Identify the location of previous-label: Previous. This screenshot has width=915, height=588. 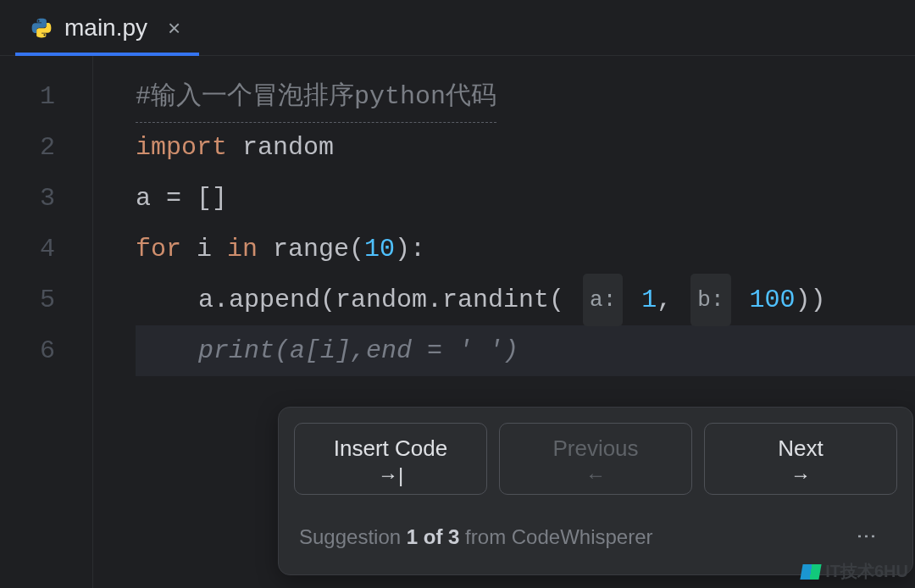
(595, 449).